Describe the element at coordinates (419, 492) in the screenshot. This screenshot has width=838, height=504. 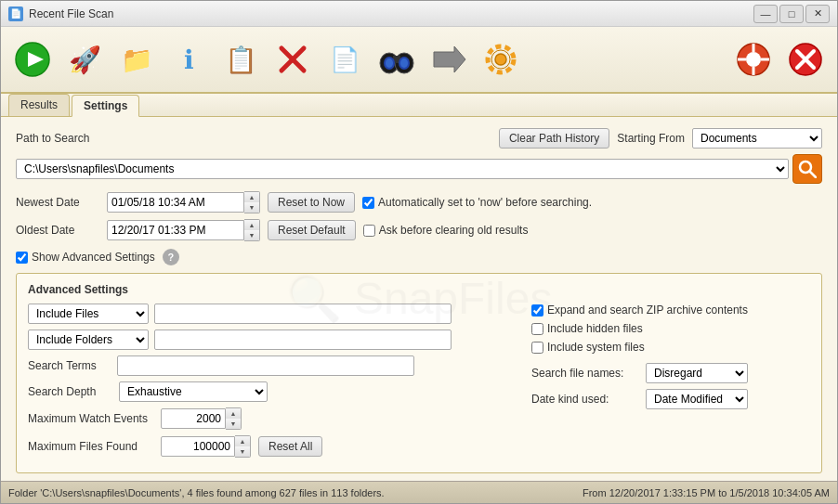
I see `status-bar: Folder 'C:\Users\snapfiles\Documents', 4…` at that location.